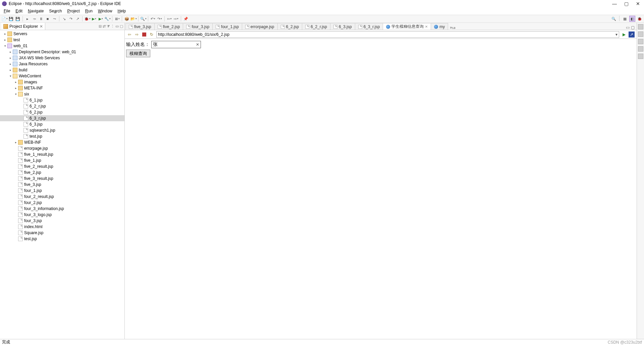 This screenshot has height=345, width=644. Describe the element at coordinates (453, 27) in the screenshot. I see `tab-overflow-button: »₁₃` at that location.